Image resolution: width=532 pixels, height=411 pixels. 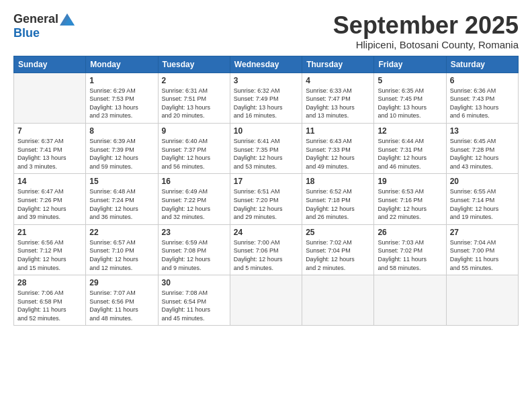 I want to click on calendar-cell: 18Sunrise: 6:52 AMSunset: 7:18 PMDayligh…, so click(x=339, y=199).